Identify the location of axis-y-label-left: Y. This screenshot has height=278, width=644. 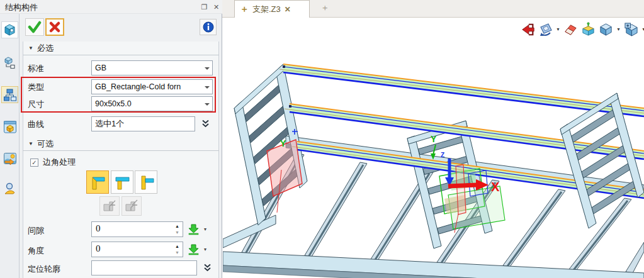
(283, 143).